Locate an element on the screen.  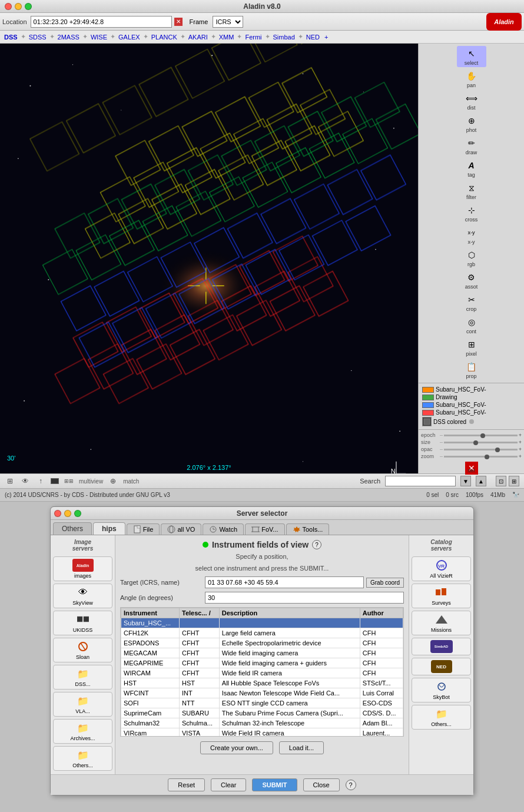
th-author: Author is located at coordinates (382, 614).